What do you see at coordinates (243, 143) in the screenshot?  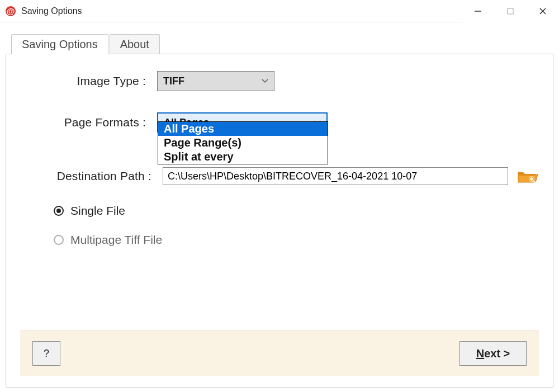 I see `page-formats-dropdown: All Pages Page Range(s) Split at every` at bounding box center [243, 143].